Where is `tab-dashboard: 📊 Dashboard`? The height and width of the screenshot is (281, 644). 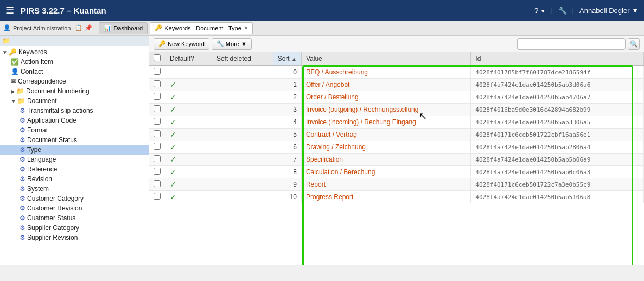 tab-dashboard: 📊 Dashboard is located at coordinates (123, 28).